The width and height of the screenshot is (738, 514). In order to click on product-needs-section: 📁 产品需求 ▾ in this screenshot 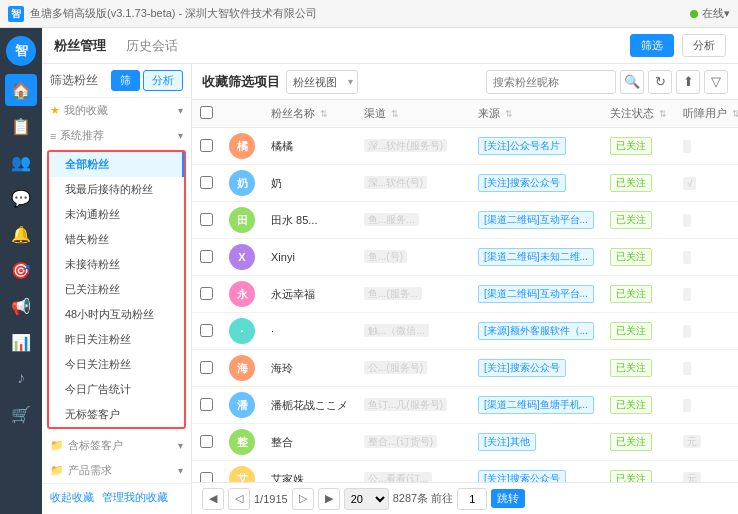, I will do `click(116, 470)`.